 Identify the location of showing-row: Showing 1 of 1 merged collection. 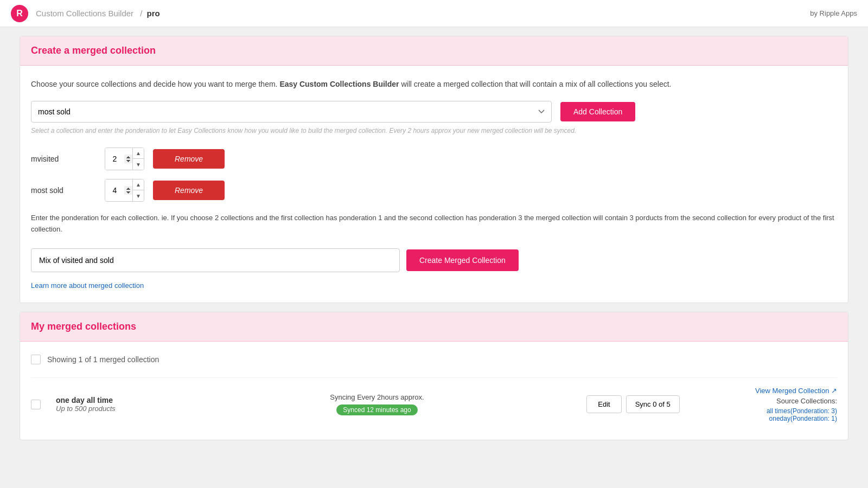
(434, 359).